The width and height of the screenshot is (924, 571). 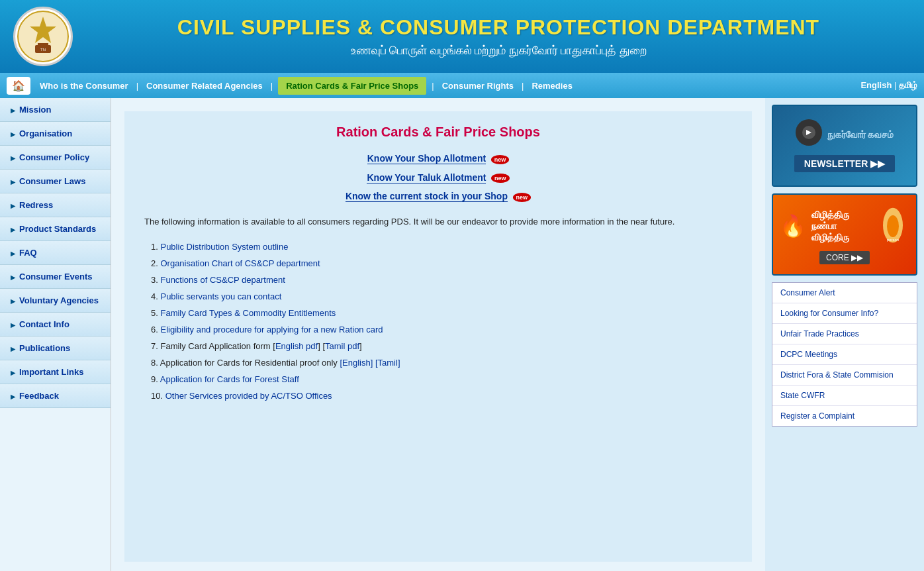 What do you see at coordinates (248, 313) in the screenshot?
I see `family-card-types-link: Family Card Types & Commodity Entitlemen…` at bounding box center [248, 313].